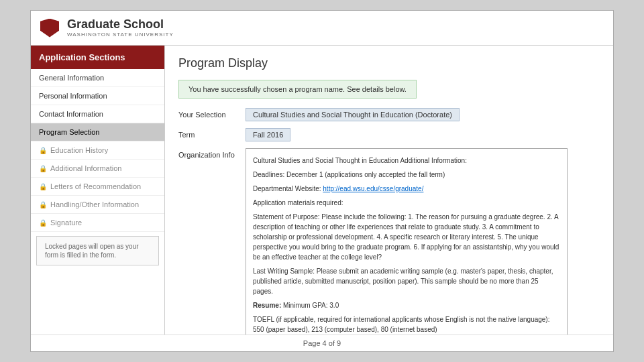  I want to click on org-resume: Resume: Minimum GPA: 3.0, so click(407, 306).